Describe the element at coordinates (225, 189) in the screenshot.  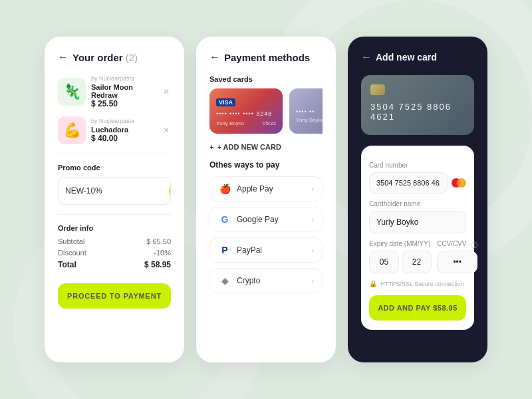
I see `apple-pay-icon: 🍎` at that location.